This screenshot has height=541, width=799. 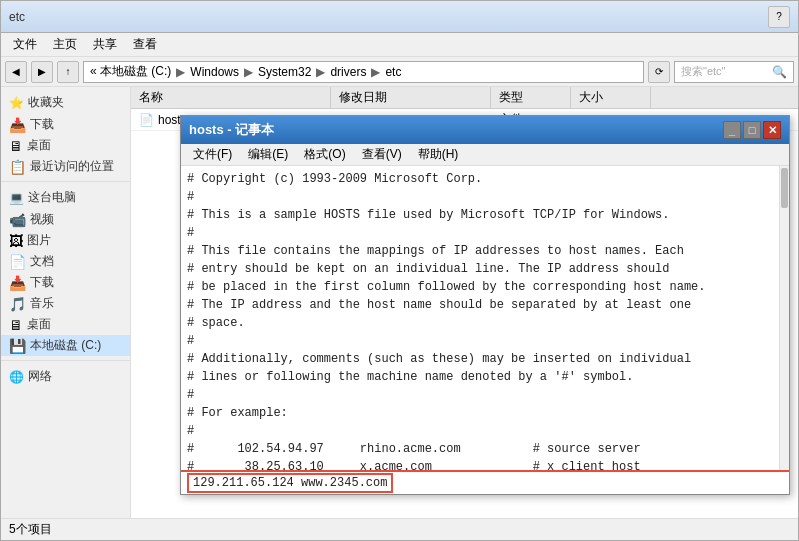 I want to click on notepad-titlebar: hosts - 记事本 _ □ ✕, so click(x=485, y=130).